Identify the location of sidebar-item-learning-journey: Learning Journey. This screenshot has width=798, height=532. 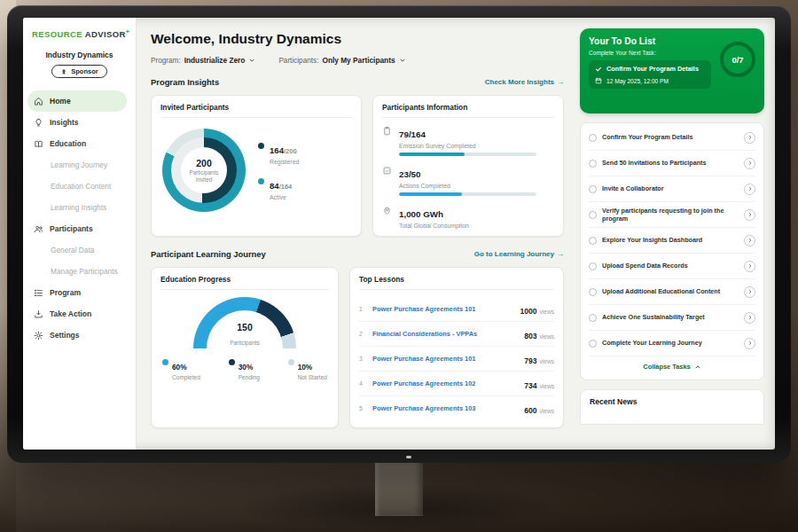
(80, 165).